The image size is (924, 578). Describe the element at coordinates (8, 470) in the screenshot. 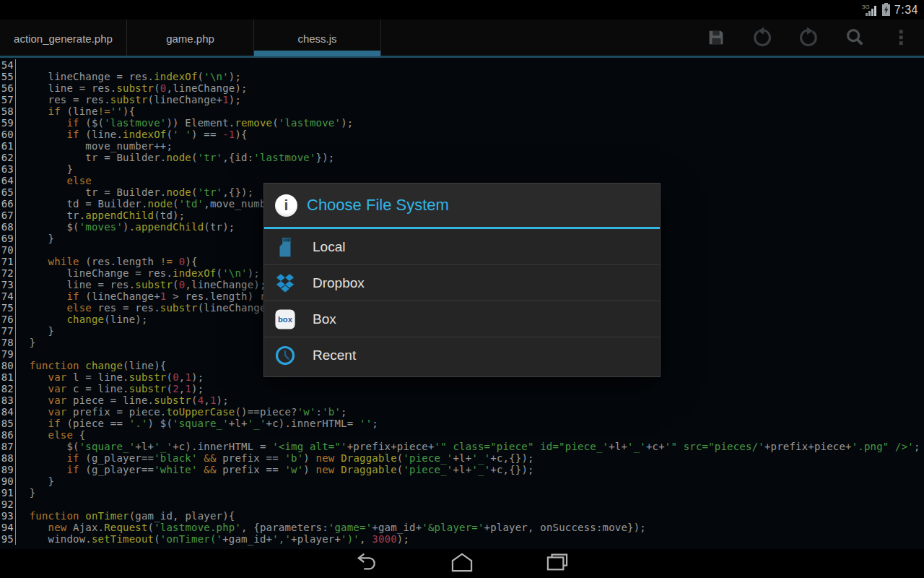

I see `line-number: 89` at that location.